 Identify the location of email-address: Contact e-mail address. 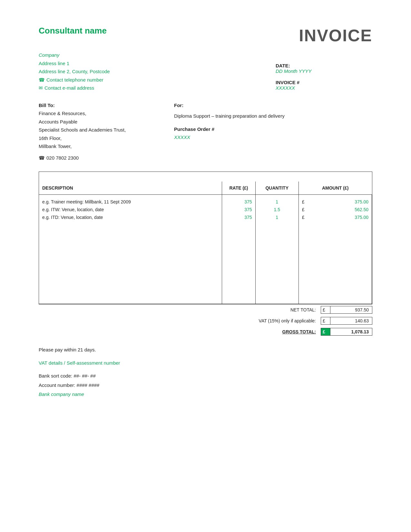
(69, 88).